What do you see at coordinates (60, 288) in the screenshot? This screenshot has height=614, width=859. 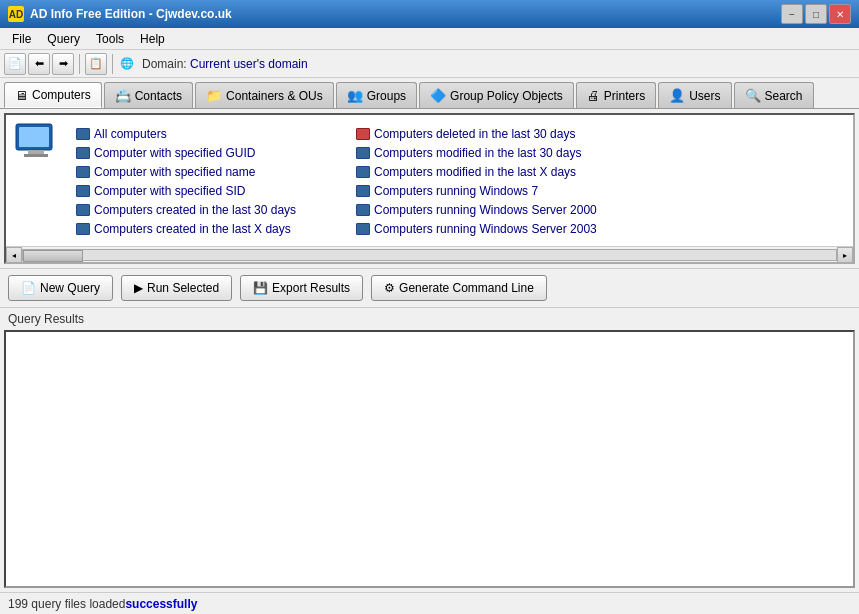 I see `new-query-button: 📄 New Query` at bounding box center [60, 288].